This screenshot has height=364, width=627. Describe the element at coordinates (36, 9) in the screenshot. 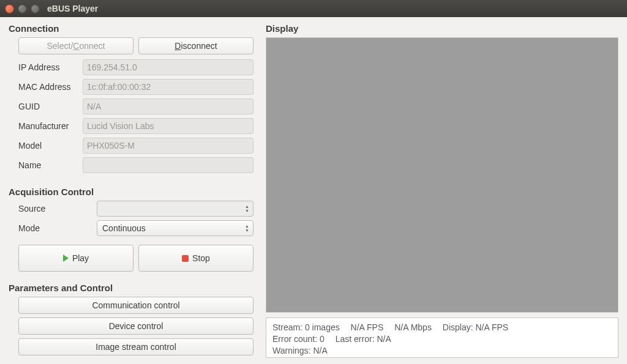

I see `maximize-window-button` at that location.